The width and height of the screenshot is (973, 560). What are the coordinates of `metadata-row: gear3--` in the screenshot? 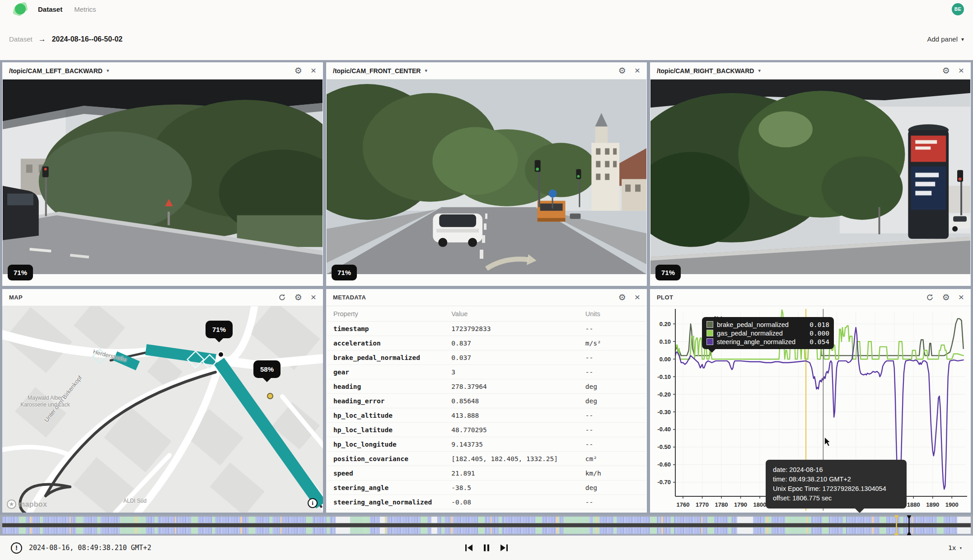 It's located at (486, 372).